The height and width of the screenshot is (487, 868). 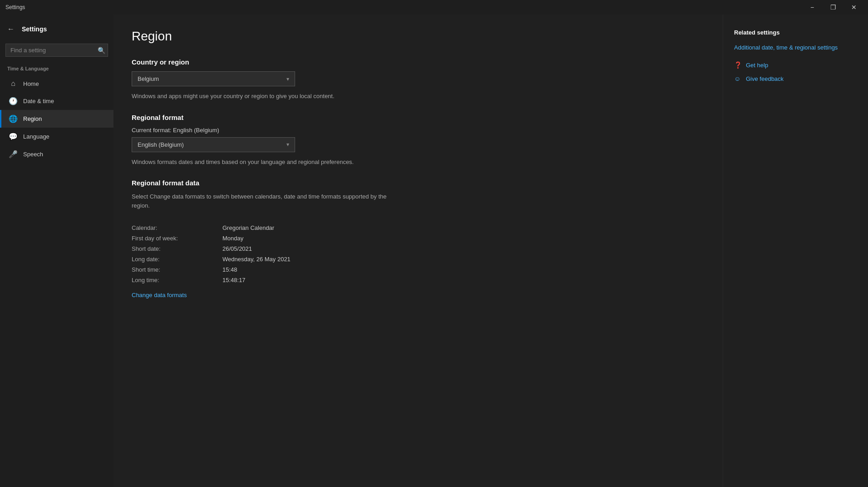 What do you see at coordinates (434, 7) in the screenshot?
I see `titlebar: Settings − ❐ ✕` at bounding box center [434, 7].